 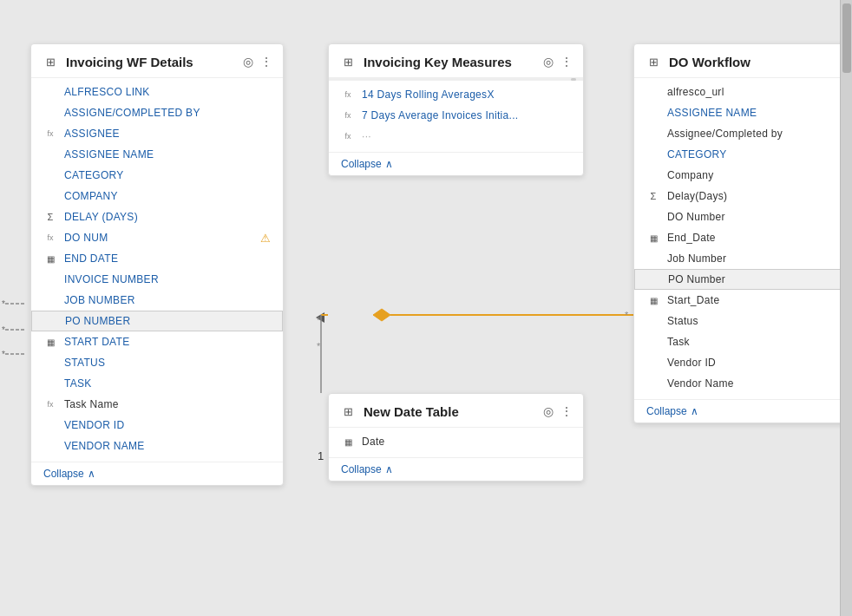 I want to click on field-label: Start_Date, so click(x=693, y=300).